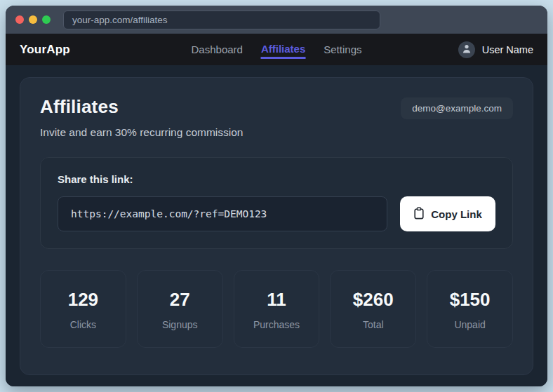 This screenshot has width=553, height=392. I want to click on stat-label: Signups, so click(180, 325).